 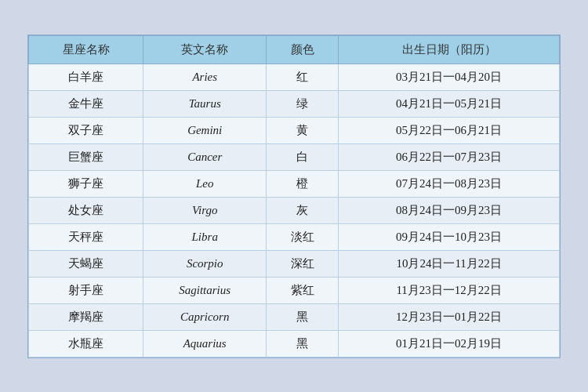 What do you see at coordinates (86, 210) in the screenshot?
I see `cell-chinese-name: 处女座` at bounding box center [86, 210].